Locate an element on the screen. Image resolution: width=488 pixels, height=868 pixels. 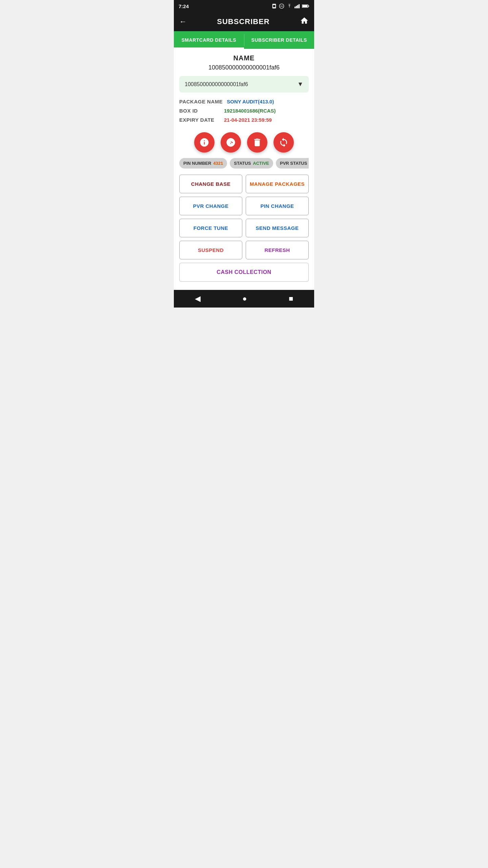
nav-recents-button: ■ is located at coordinates (291, 299).